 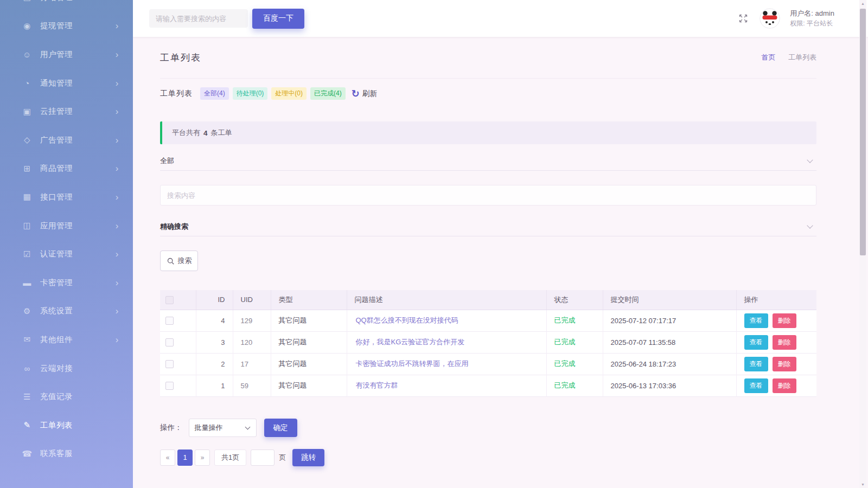 I want to click on sidebar-item-cloud: ▣云挂管理›, so click(x=66, y=112).